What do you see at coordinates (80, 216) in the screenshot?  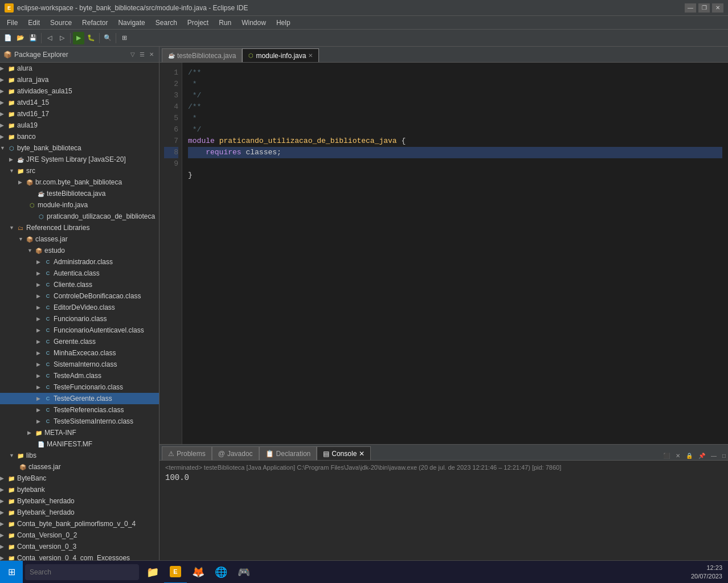 I see `tree-item-praticando: ⬡ praticando_utilizacao_de_biblioteca` at bounding box center [80, 216].